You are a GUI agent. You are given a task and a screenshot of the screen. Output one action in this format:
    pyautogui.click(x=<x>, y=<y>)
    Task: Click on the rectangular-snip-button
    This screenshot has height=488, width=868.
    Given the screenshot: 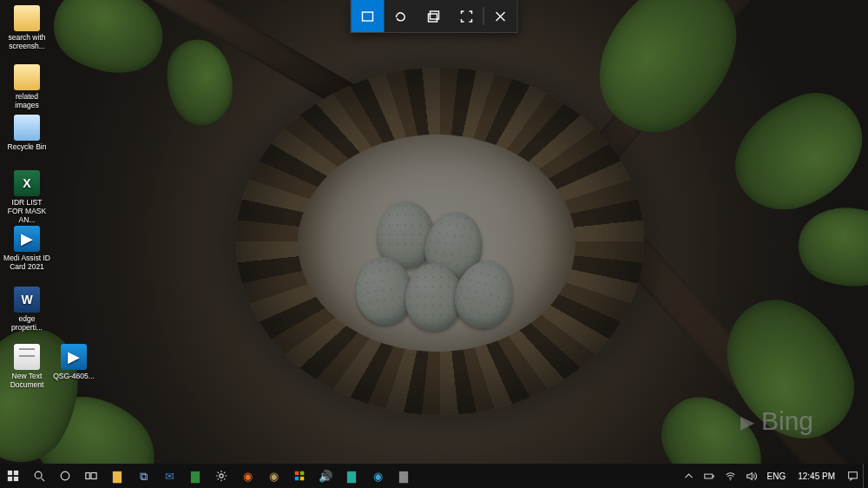 What is the action you would take?
    pyautogui.click(x=368, y=16)
    